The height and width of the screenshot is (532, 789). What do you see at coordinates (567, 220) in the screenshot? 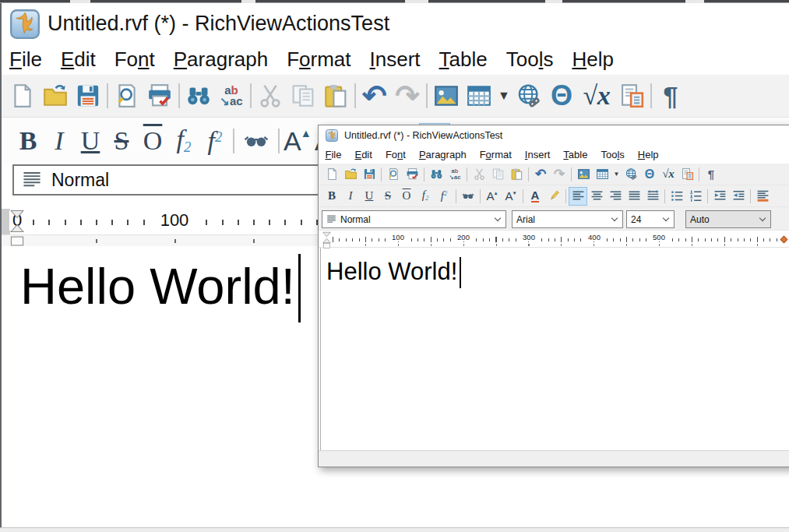
I see `font-dropdown: Arial` at bounding box center [567, 220].